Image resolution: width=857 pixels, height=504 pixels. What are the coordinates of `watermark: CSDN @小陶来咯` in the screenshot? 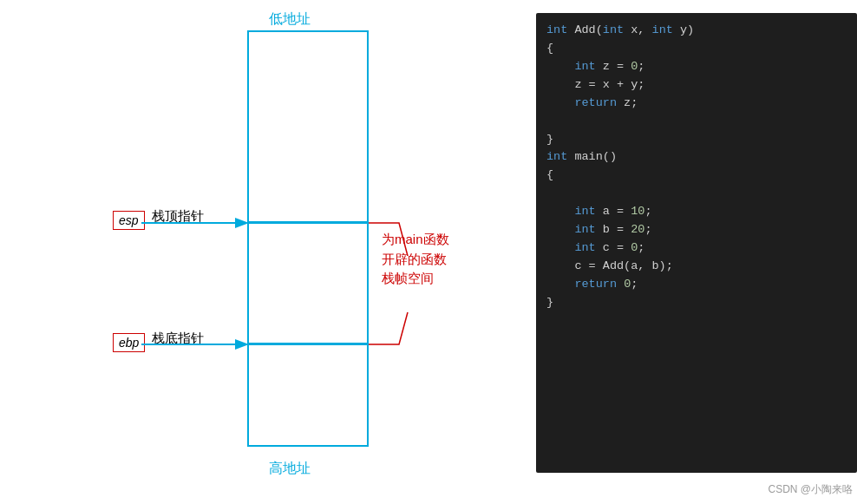 It's located at (810, 489).